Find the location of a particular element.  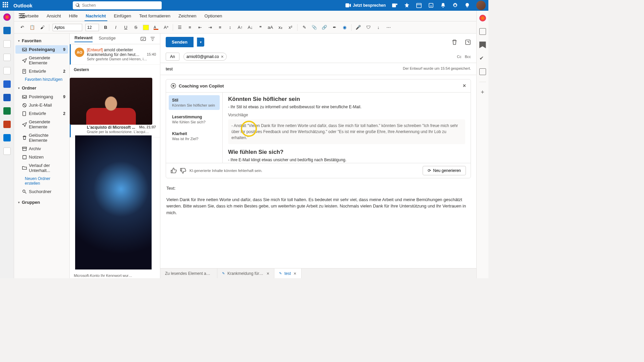

check-side-icon: ✔ is located at coordinates (483, 58).